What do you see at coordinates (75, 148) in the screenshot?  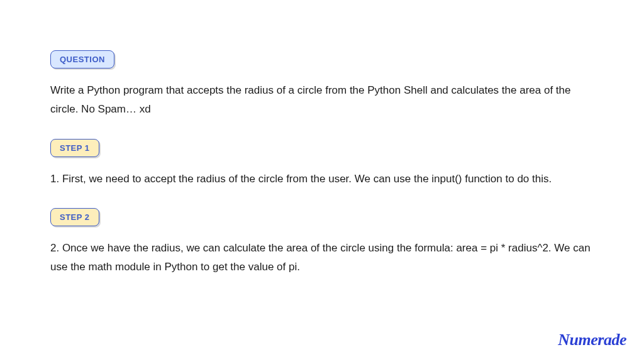 I see `step-1-badge: STEP 1` at bounding box center [75, 148].